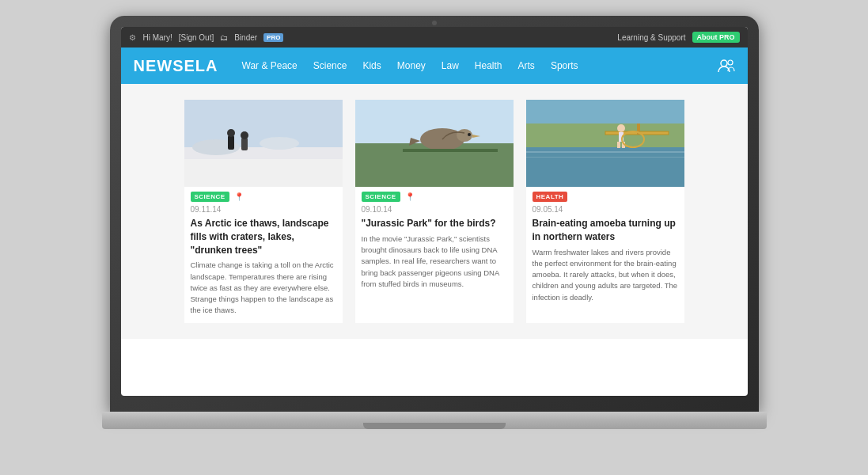 The image size is (868, 475). Describe the element at coordinates (158, 38) in the screenshot. I see `hi-label: Hi Mary!` at that location.